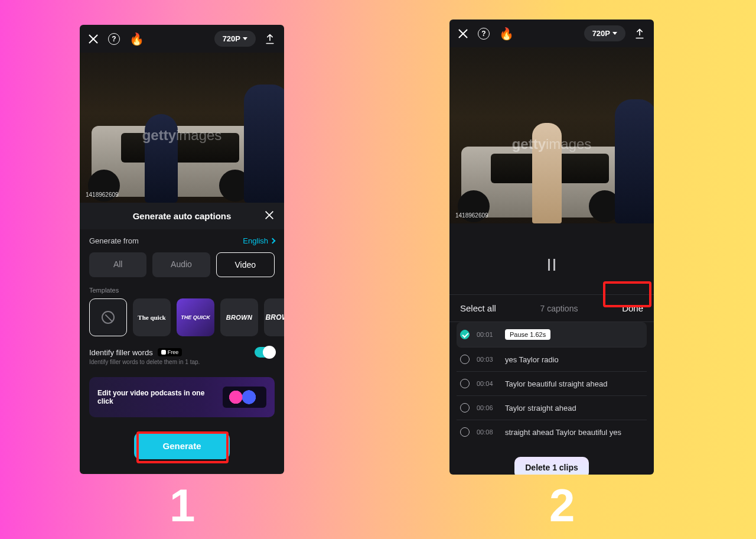 Image resolution: width=756 pixels, height=539 pixels. Describe the element at coordinates (182, 317) in the screenshot. I see `templates-row: The quick THE QUICK BROWN BROW` at that location.